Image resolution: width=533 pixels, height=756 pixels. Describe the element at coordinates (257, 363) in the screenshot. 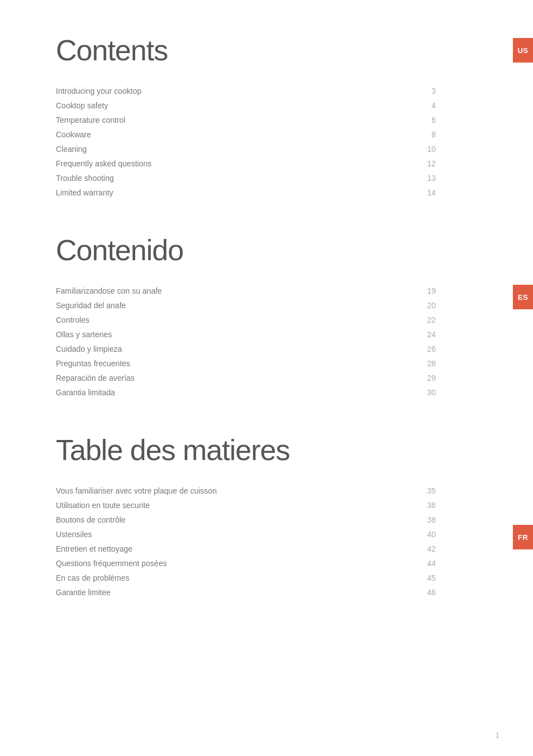

I see `toc-row: Preguntas frecuentes28` at that location.